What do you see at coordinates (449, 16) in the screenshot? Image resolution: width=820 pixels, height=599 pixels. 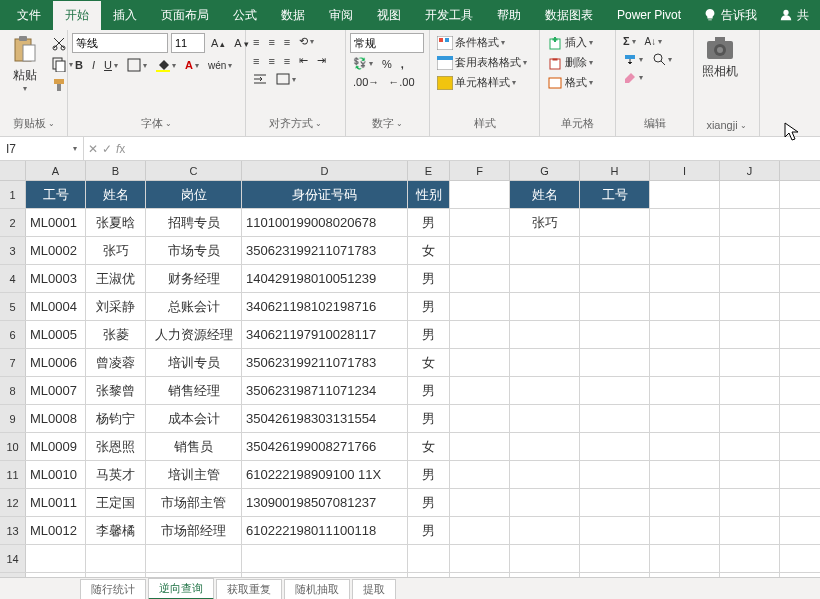 I see `tab-dev: 开发工具` at bounding box center [449, 16].